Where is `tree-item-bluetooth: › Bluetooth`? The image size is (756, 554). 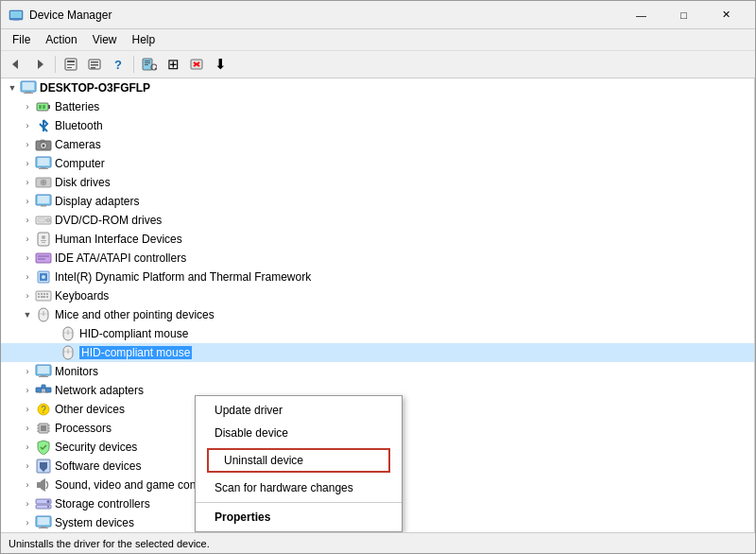 tree-item-bluetooth: › Bluetooth is located at coordinates (378, 126).